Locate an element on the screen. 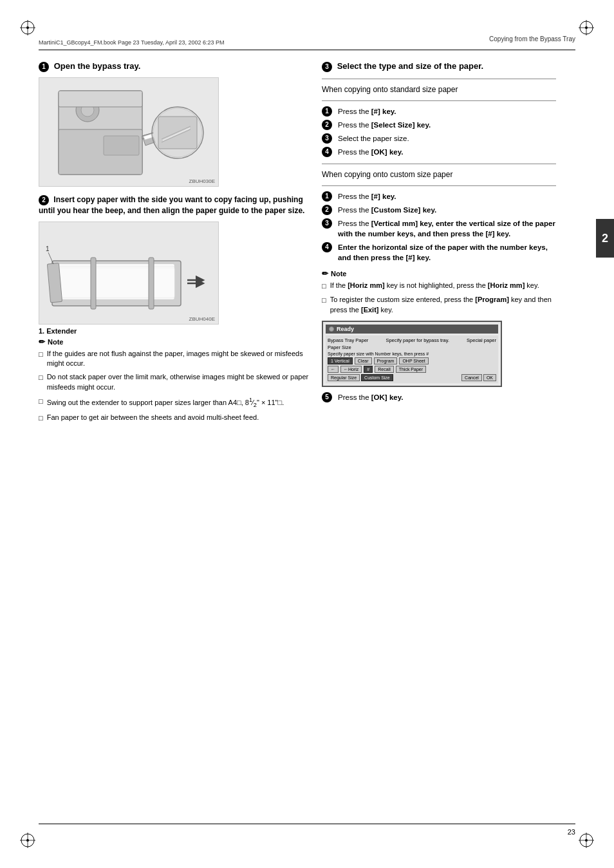 The image size is (614, 868). cancel-btn: Cancel is located at coordinates (472, 377).